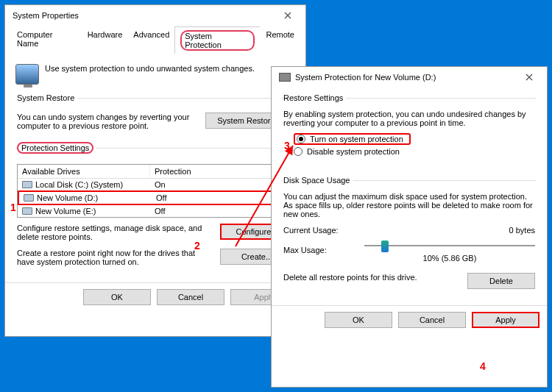 This screenshot has height=392, width=552. I want to click on protection-settings-legend: Protection Settings, so click(57, 148).